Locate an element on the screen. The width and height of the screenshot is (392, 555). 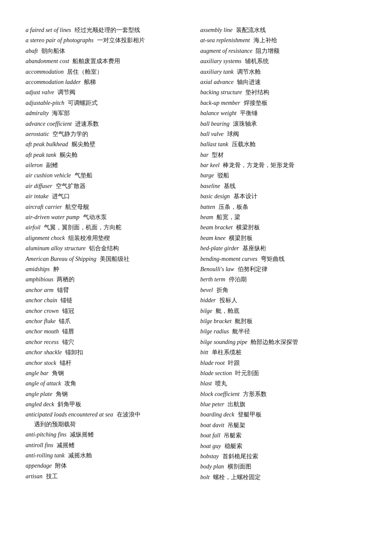
entry-english: bitt is located at coordinates (205, 353).